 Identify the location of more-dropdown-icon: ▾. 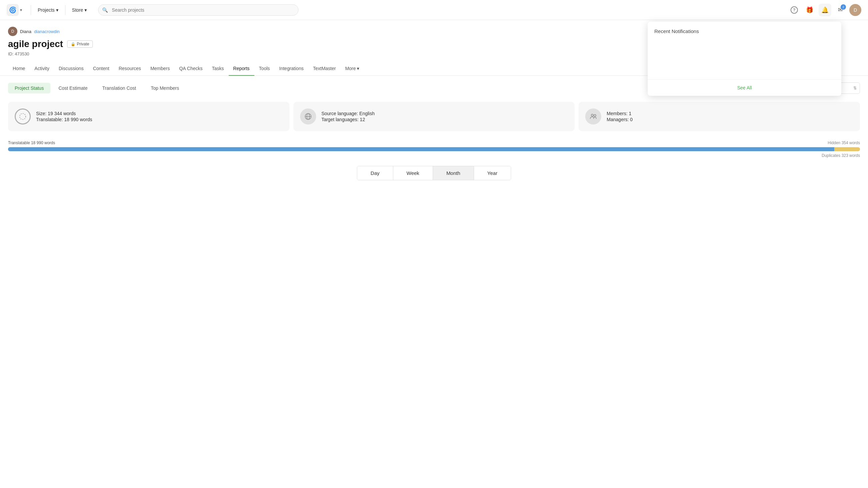
(358, 68).